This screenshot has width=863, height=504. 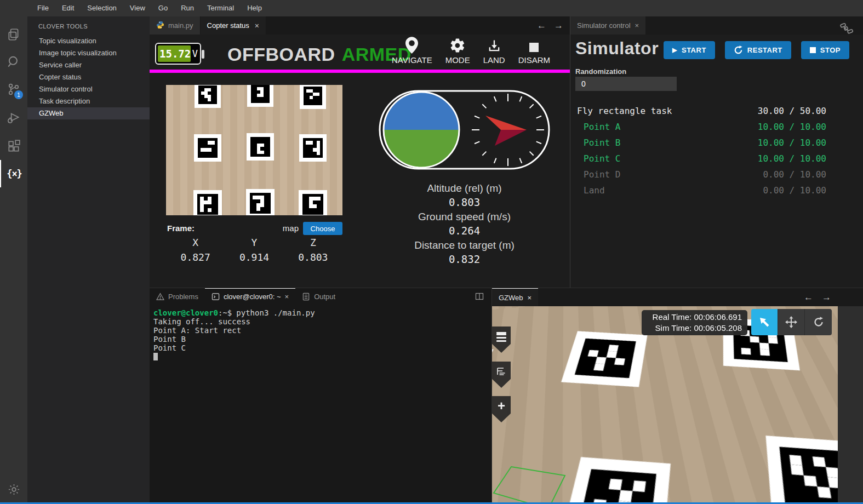 I want to click on land-button: LAND, so click(x=494, y=50).